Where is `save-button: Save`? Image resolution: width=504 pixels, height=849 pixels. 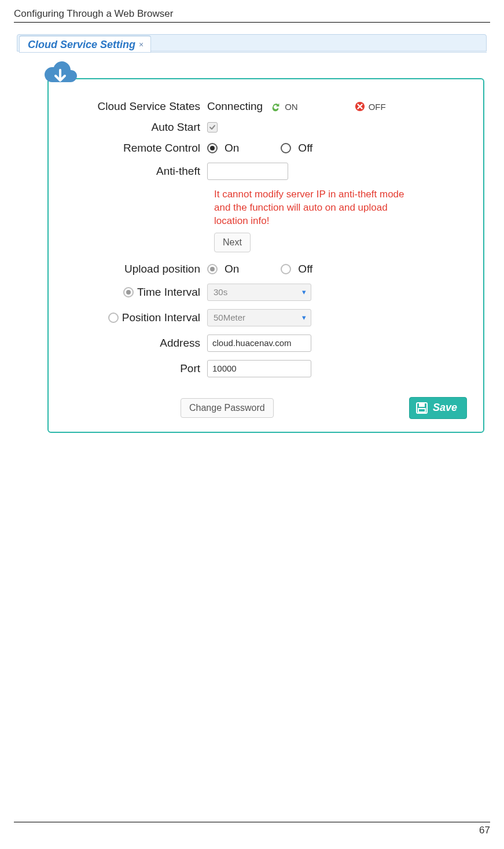 save-button: Save is located at coordinates (438, 408).